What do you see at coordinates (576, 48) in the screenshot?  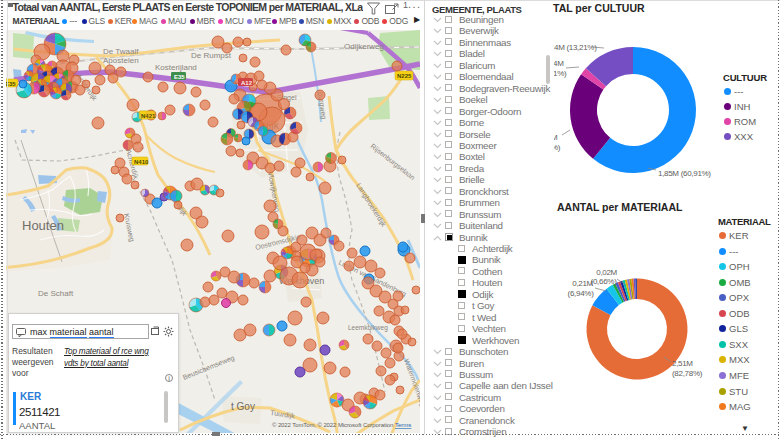 I see `svg-text: 4M (13,21%)` at bounding box center [576, 48].